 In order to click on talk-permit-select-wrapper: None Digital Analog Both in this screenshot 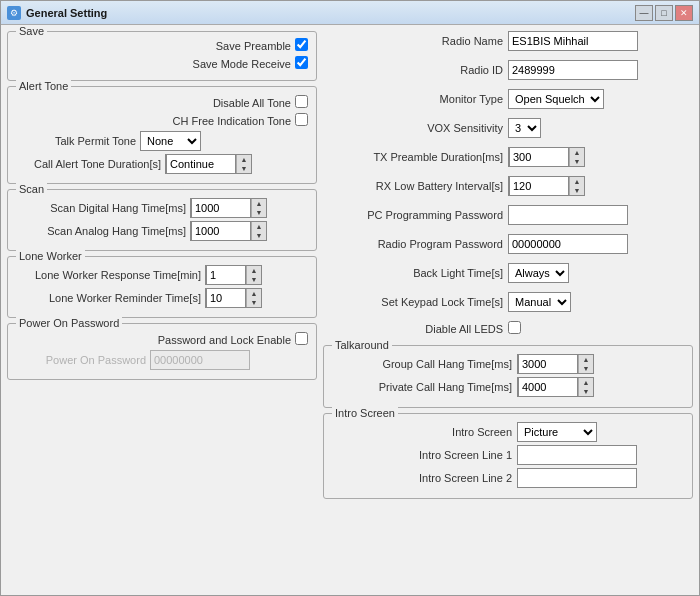, I will do `click(170, 141)`.